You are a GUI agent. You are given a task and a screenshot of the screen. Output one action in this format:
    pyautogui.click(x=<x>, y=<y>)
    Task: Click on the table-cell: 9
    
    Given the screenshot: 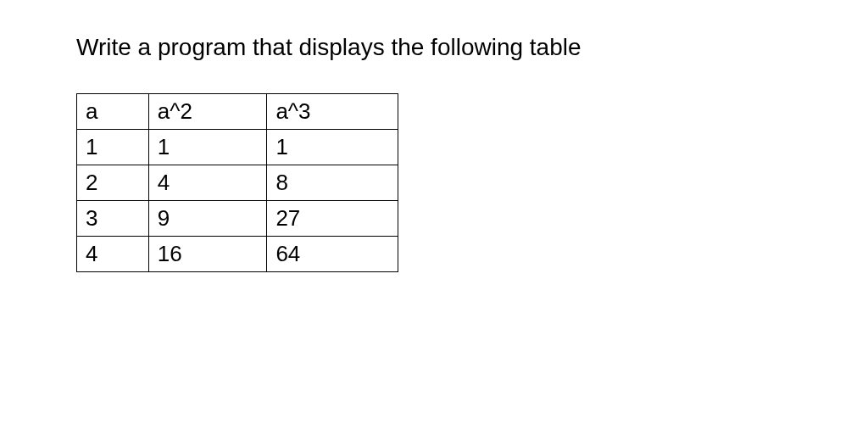 What is the action you would take?
    pyautogui.click(x=208, y=219)
    